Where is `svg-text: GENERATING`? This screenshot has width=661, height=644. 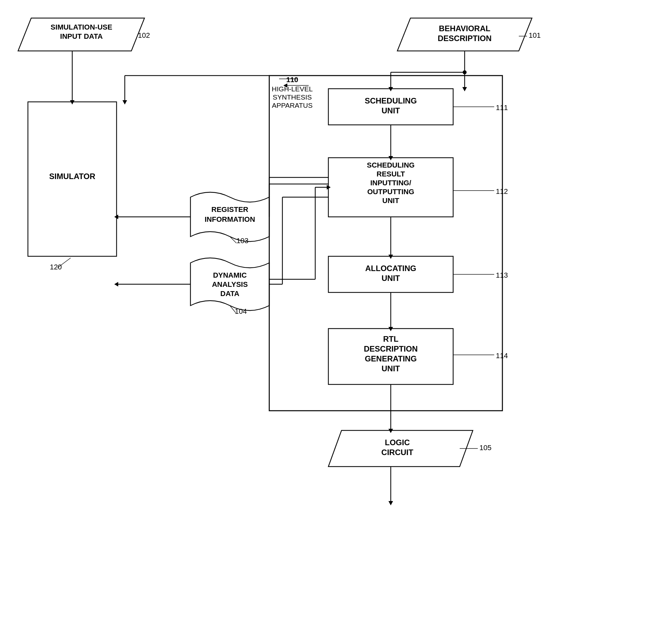
svg-text: GENERATING is located at coordinates (391, 359).